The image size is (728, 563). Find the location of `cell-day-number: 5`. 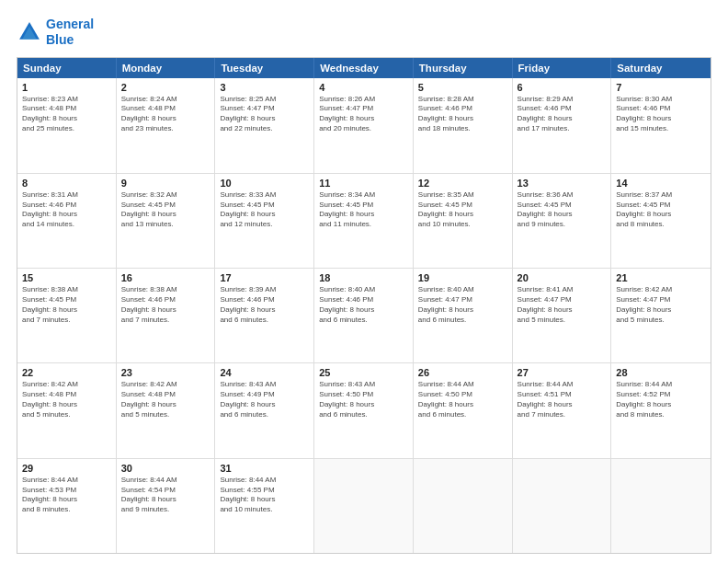

cell-day-number: 5 is located at coordinates (463, 87).